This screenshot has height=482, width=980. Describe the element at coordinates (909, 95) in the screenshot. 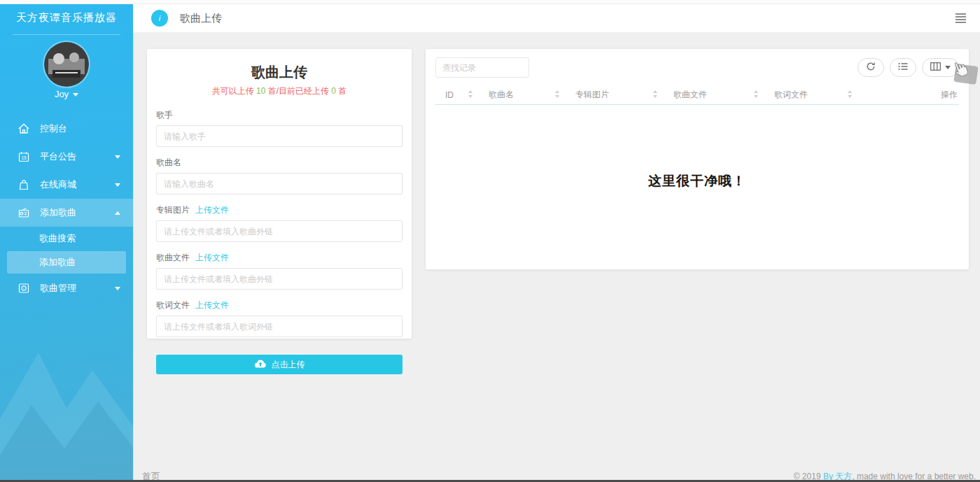

I see `column-header-operations: 操作` at that location.